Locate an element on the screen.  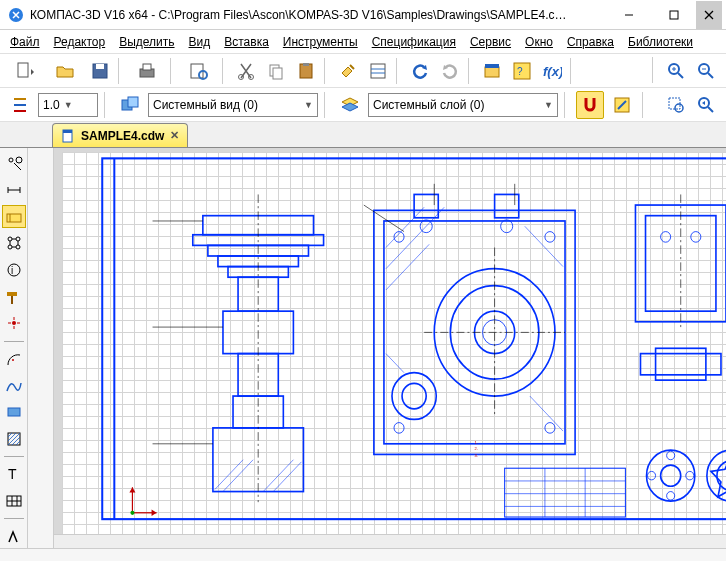
tool-designate: i is located at coordinates (14, 270).